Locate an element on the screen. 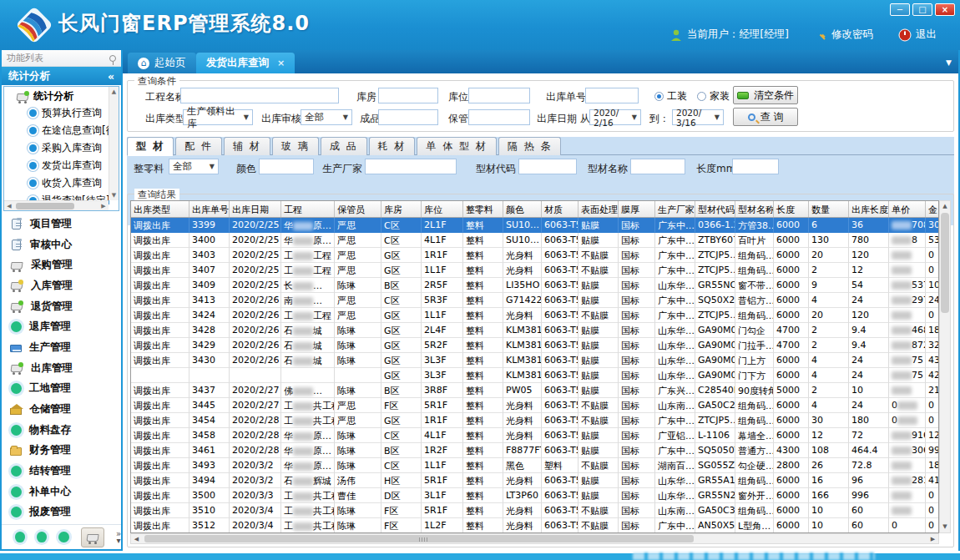 The image size is (960, 560). column-header: 表面处理 is located at coordinates (599, 209).